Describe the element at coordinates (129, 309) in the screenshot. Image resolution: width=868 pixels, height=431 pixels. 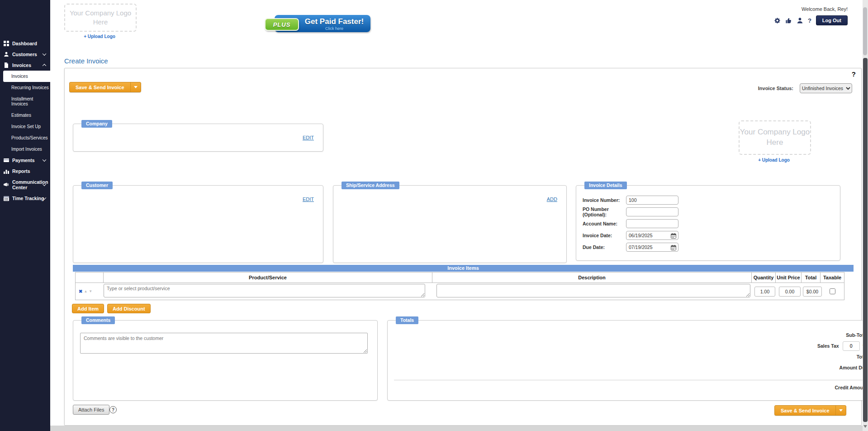
I see `add-discount-button: Add Discount` at that location.